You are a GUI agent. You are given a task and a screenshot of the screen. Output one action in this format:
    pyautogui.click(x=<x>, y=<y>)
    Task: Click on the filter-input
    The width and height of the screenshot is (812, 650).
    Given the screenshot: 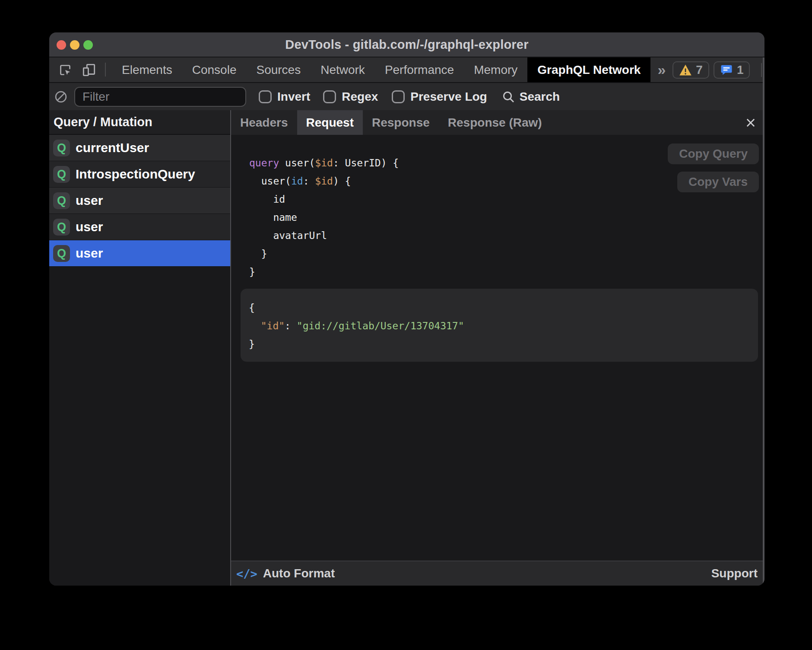 What is the action you would take?
    pyautogui.click(x=160, y=97)
    